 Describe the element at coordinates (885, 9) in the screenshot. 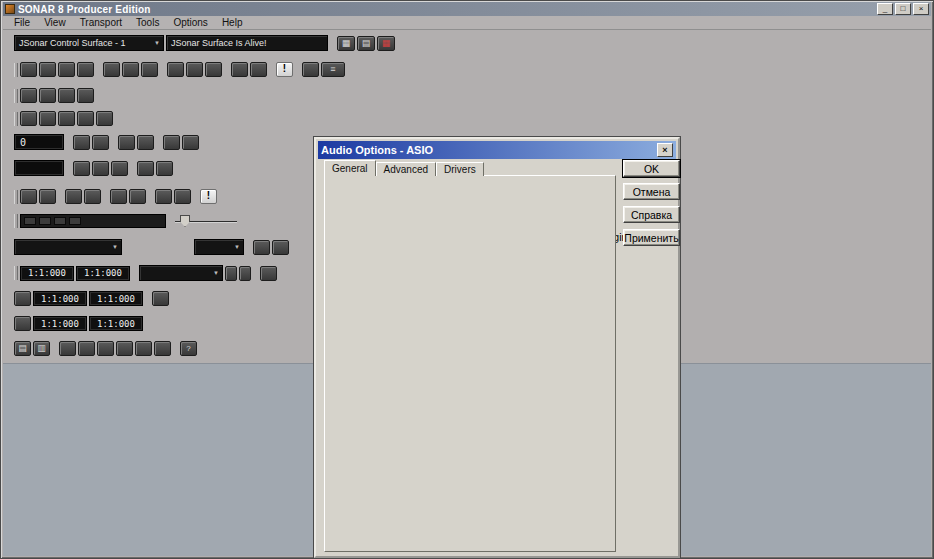

I see `minimize-icon: _` at that location.